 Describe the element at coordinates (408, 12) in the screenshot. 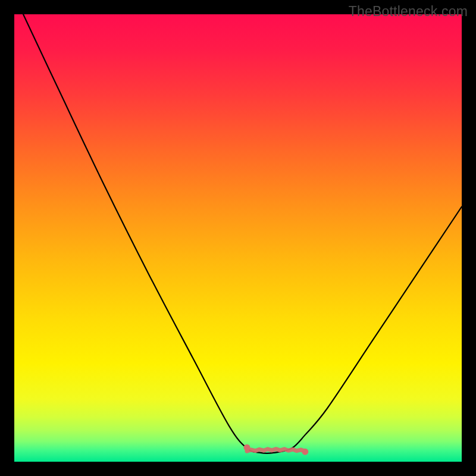

I see `watermark-text: TheBottleneck.com` at that location.